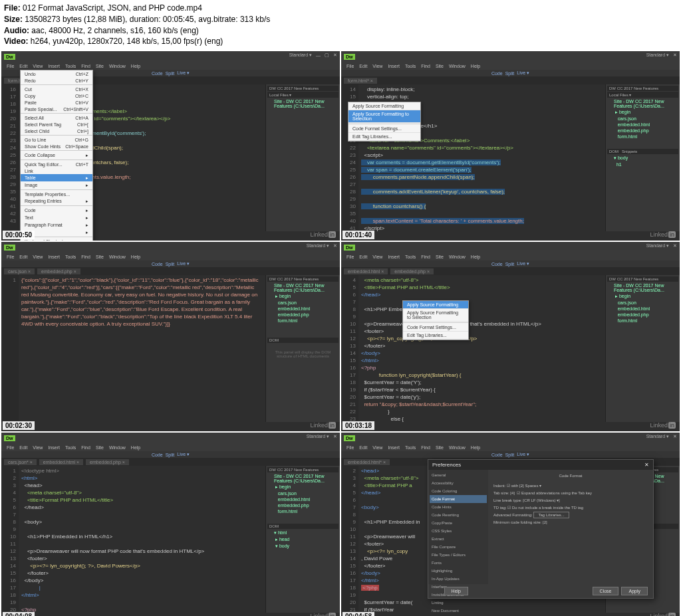 This screenshot has height=616, width=681. What do you see at coordinates (358, 614) in the screenshot?
I see `timestamp: 00:04:58` at bounding box center [358, 614].